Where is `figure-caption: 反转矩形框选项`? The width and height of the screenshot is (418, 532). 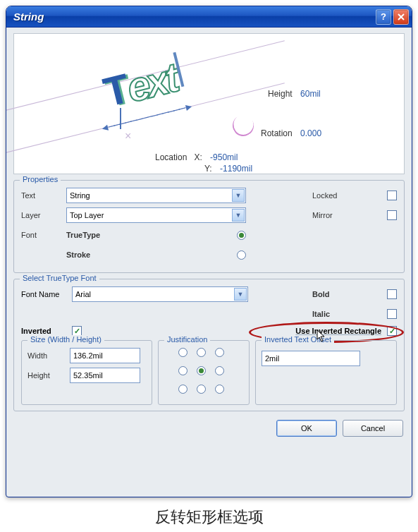
figure-caption: 反转矩形框选项 is located at coordinates (209, 517).